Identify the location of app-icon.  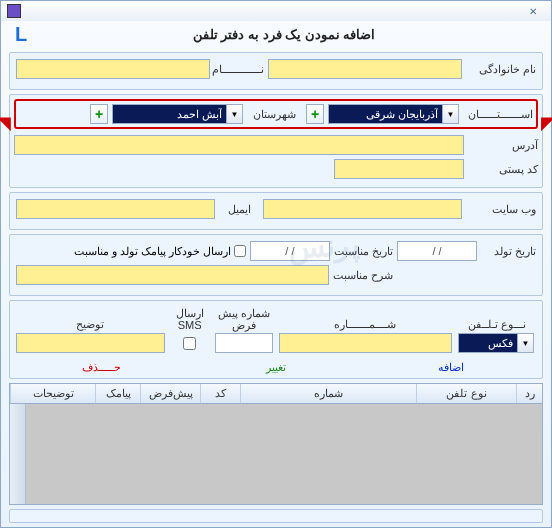
(14, 11).